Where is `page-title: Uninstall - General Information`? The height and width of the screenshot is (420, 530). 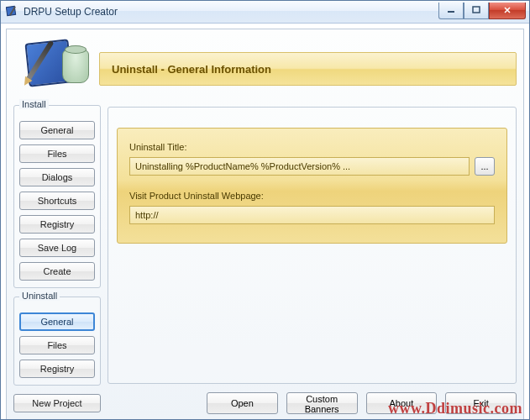 page-title: Uninstall - General Information is located at coordinates (307, 69).